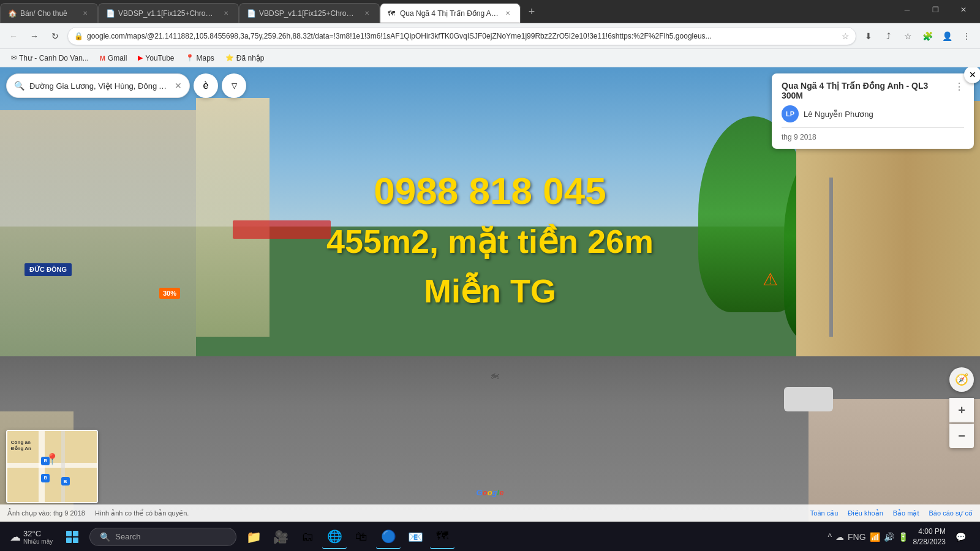 Image resolution: width=980 pixels, height=551 pixels. Describe the element at coordinates (200, 58) in the screenshot. I see `bookmark-maps: 📍 Maps` at that location.